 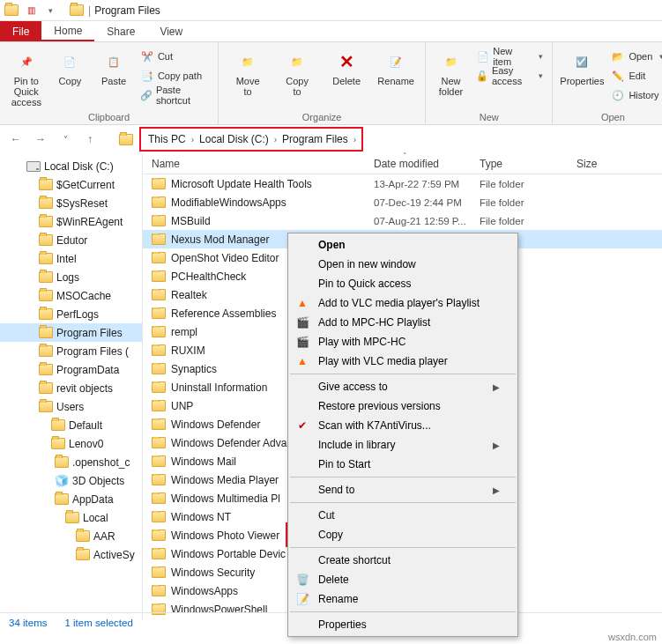 What do you see at coordinates (109, 116) in the screenshot?
I see `group-label: Clipboard` at bounding box center [109, 116].